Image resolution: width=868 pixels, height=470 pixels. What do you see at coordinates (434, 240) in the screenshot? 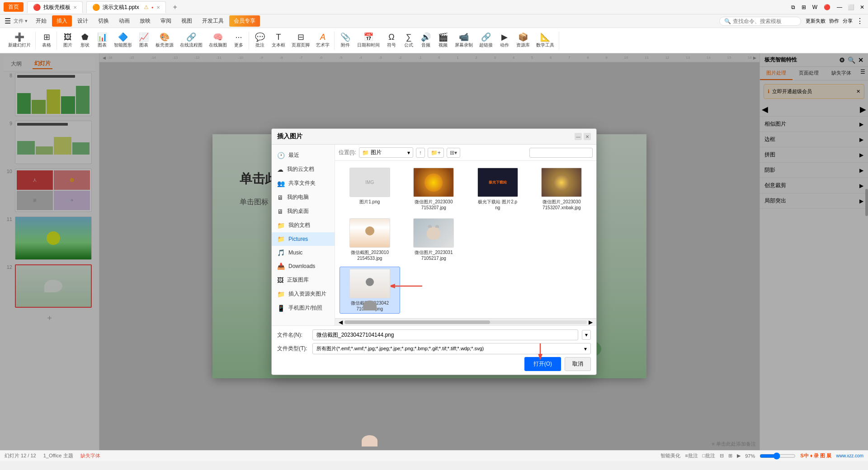
I see `file-item-6: 微信图片_20230317105217.jpg` at bounding box center [434, 240].